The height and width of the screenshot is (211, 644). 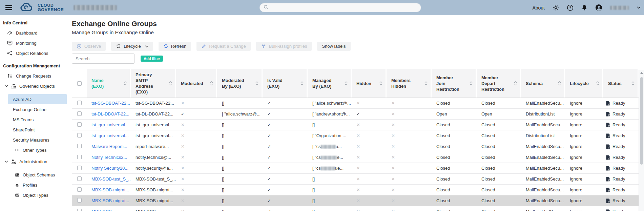 What do you see at coordinates (110, 168) in the screenshot?
I see `group-name-link: Notify Security20...` at bounding box center [110, 168].